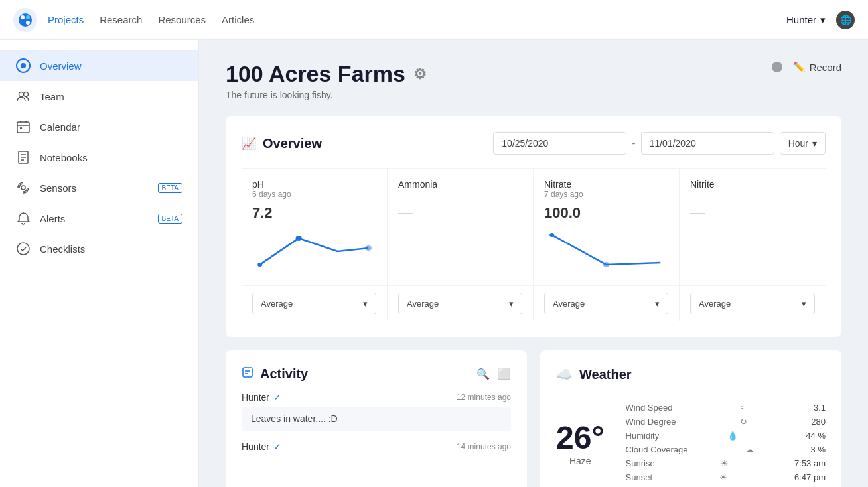  What do you see at coordinates (807, 67) in the screenshot?
I see `page-header-right: ✏️ Record` at bounding box center [807, 67].